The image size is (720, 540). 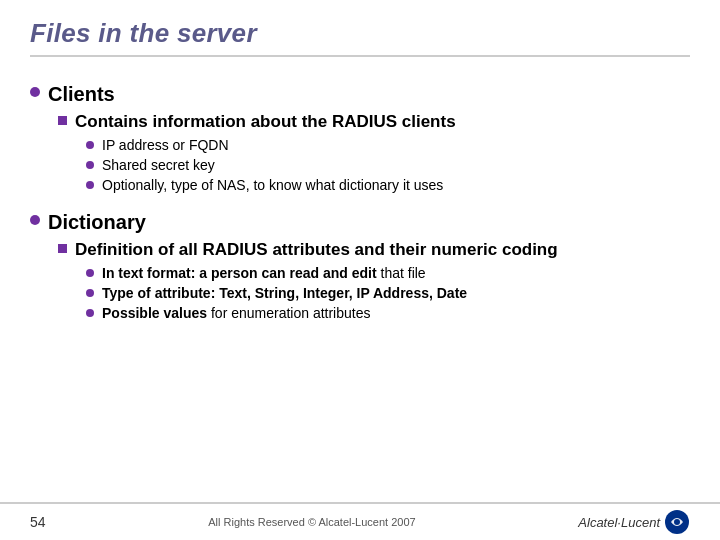 I want to click on bullet-text-format, so click(x=90, y=273).